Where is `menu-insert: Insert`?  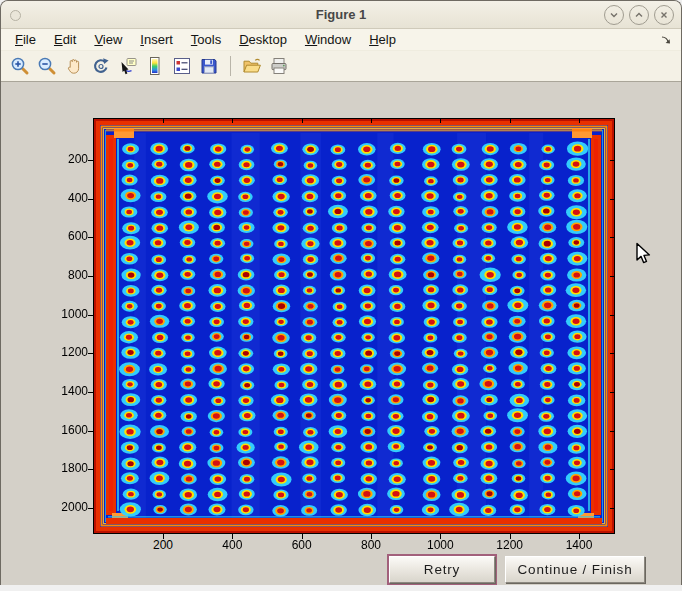 menu-insert: Insert is located at coordinates (156, 40).